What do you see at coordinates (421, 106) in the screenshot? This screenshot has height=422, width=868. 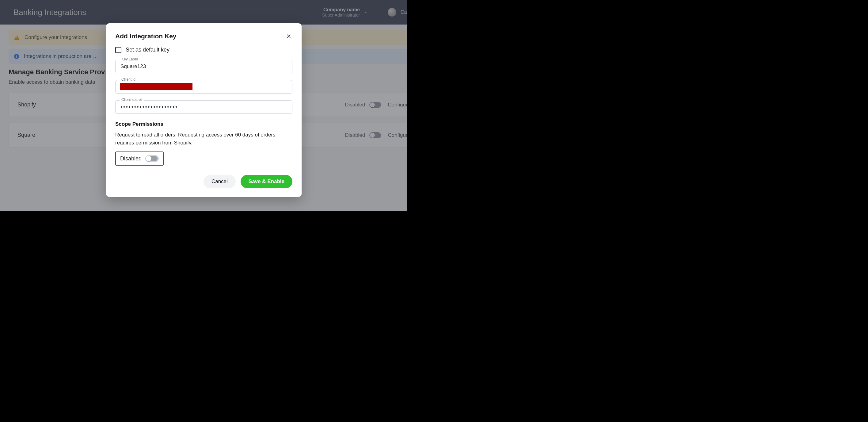 I see `letterbox-bar` at bounding box center [421, 106].